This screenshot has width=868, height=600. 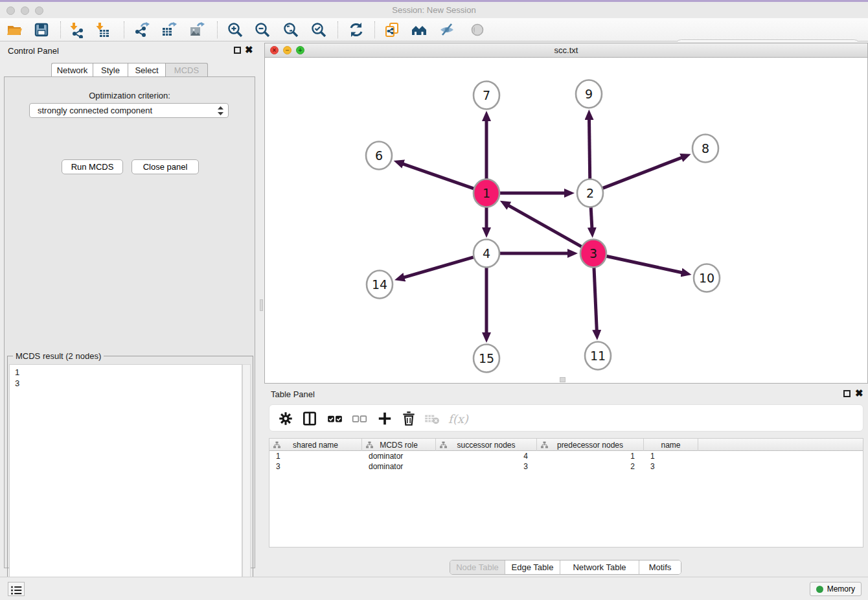 I want to click on graph-node-14: 14, so click(x=380, y=285).